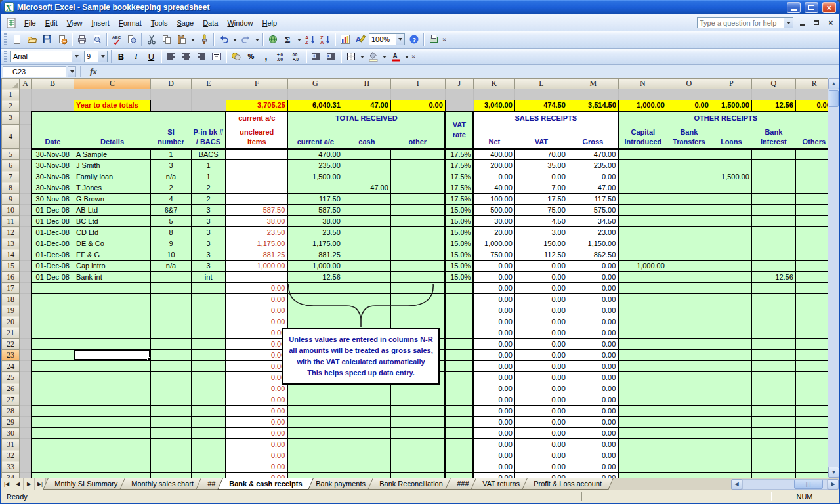 The width and height of the screenshot is (840, 504). I want to click on cell-J22, so click(459, 344).